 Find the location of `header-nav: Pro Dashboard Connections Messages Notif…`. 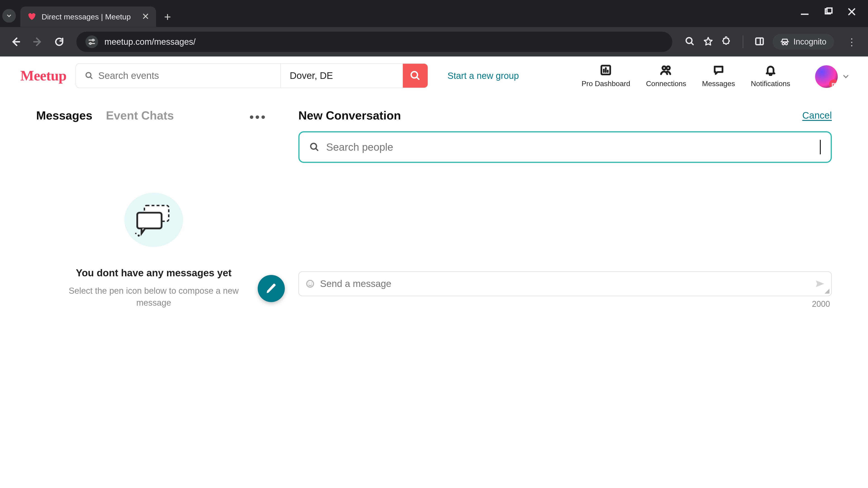

header-nav: Pro Dashboard Connections Messages Notif… is located at coordinates (716, 76).